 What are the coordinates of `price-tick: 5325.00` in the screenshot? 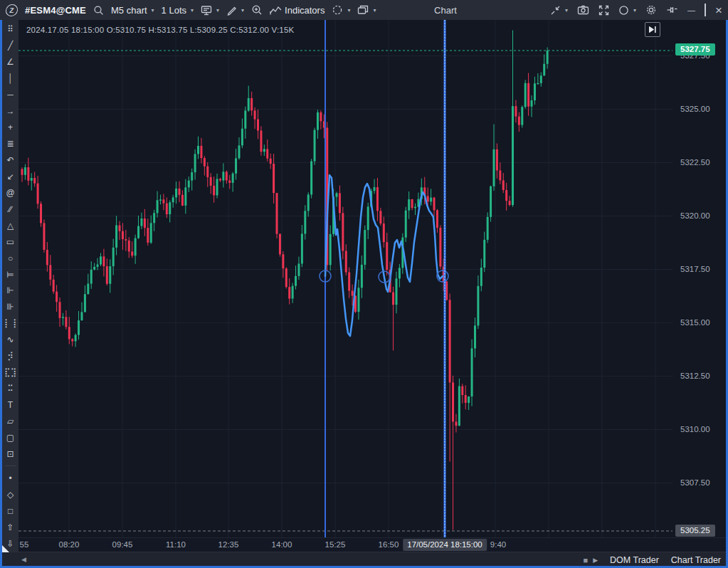 It's located at (695, 109).